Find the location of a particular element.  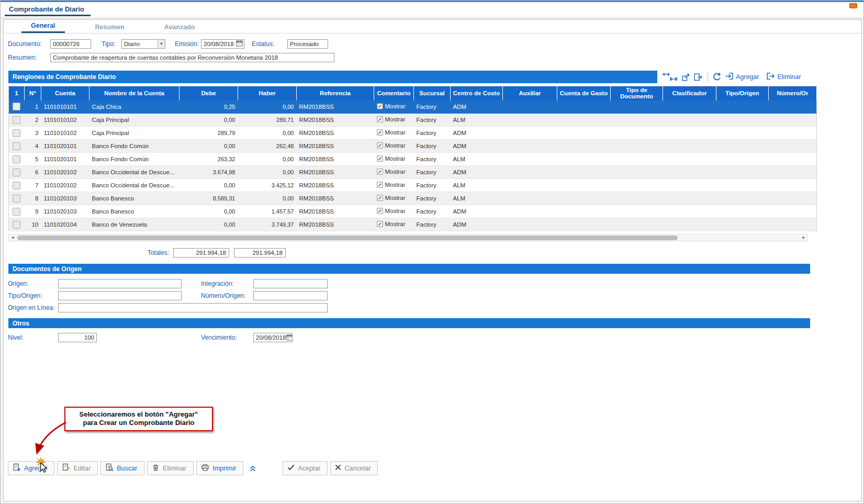

vencimiento-date-field: 20/08/2018 is located at coordinates (273, 338).